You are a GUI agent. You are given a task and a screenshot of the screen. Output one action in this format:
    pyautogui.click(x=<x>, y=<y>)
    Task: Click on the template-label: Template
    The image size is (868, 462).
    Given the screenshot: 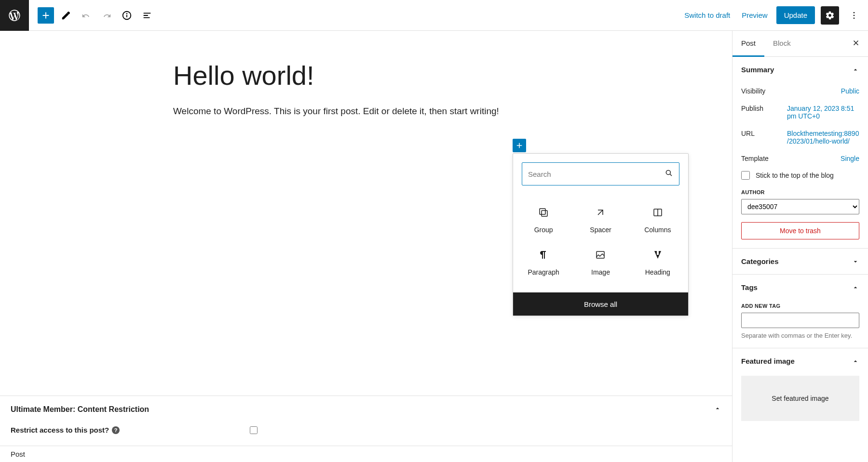 What is the action you would take?
    pyautogui.click(x=755, y=158)
    